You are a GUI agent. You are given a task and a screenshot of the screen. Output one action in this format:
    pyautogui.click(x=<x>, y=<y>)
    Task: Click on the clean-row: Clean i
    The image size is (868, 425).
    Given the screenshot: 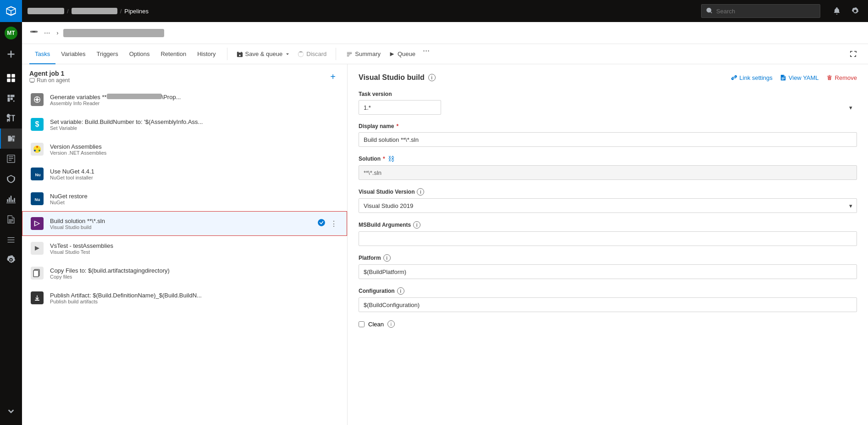 What is the action you would take?
    pyautogui.click(x=608, y=324)
    